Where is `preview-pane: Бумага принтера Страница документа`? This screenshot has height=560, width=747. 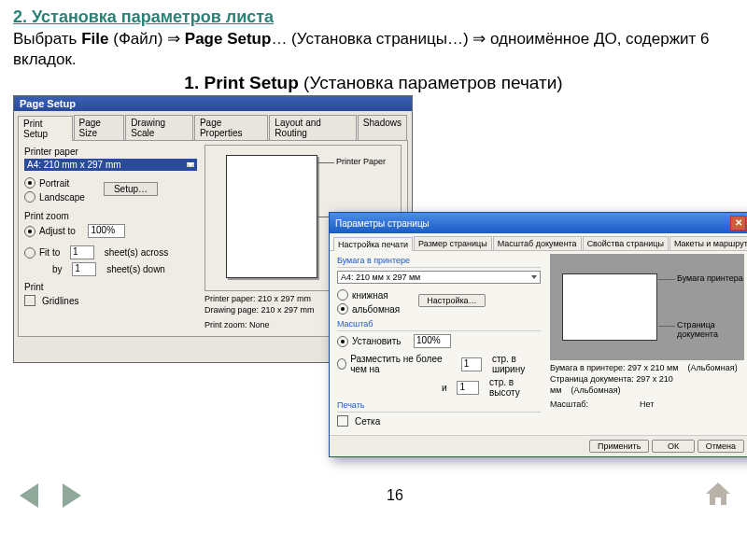 preview-pane: Бумага принтера Страница документа is located at coordinates (647, 307).